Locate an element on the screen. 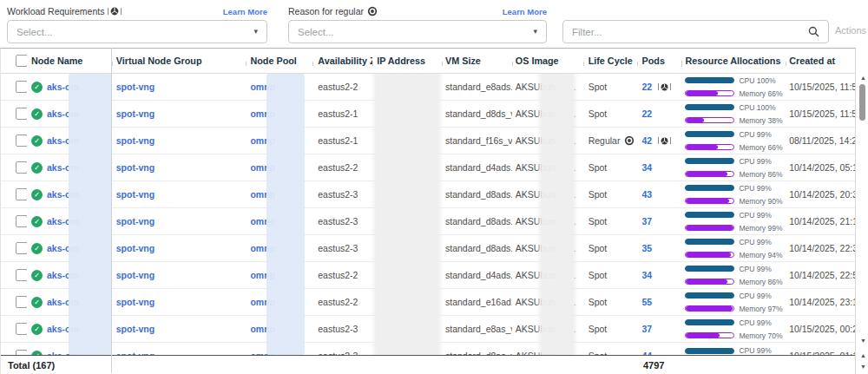 The image size is (868, 374). created-at-cell: 10/14/2025, 23:1... is located at coordinates (820, 302).